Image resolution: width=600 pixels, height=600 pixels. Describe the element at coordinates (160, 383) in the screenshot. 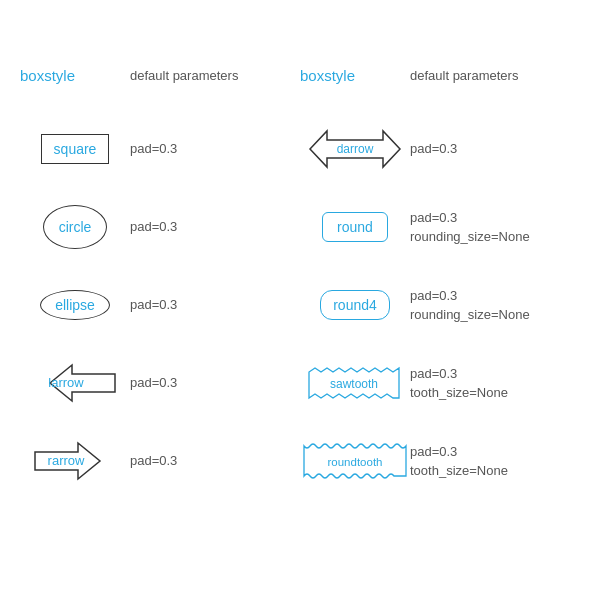

I see `row-larrow: larrow pad=0.3` at that location.